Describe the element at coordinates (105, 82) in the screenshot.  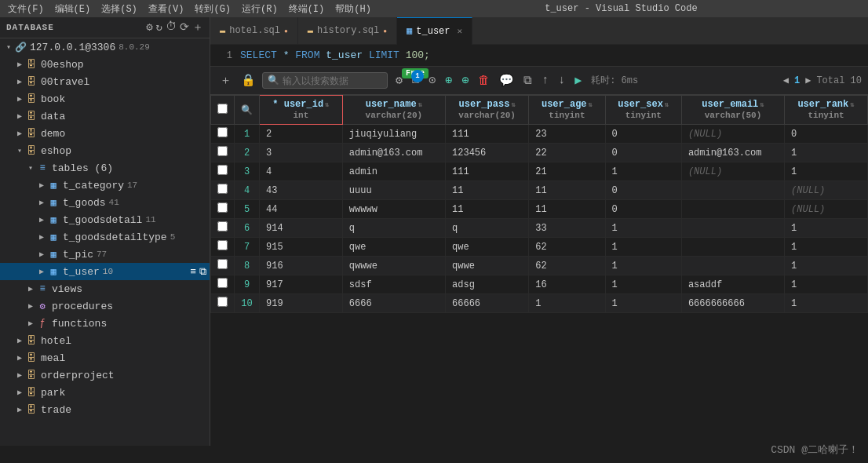
I see `db-00travel: ▶ 🗄 00travel` at that location.